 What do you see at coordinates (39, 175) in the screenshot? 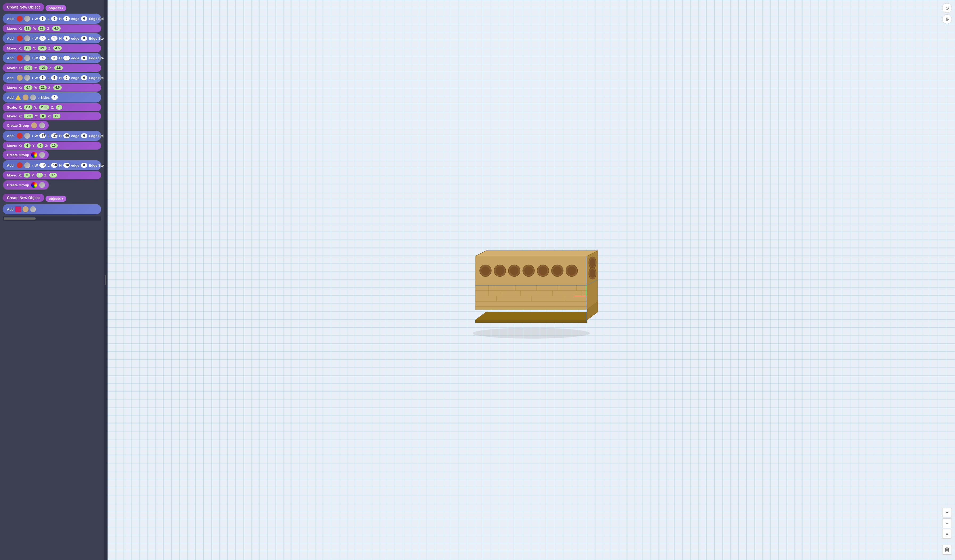
I see `y-value-7: 0` at bounding box center [39, 175].